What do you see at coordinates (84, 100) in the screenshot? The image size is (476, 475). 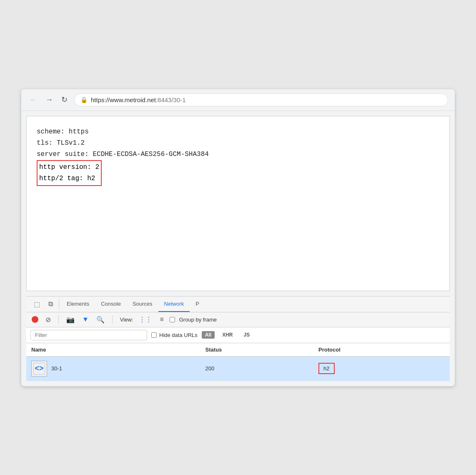 I see `lock-icon: 🔒` at bounding box center [84, 100].